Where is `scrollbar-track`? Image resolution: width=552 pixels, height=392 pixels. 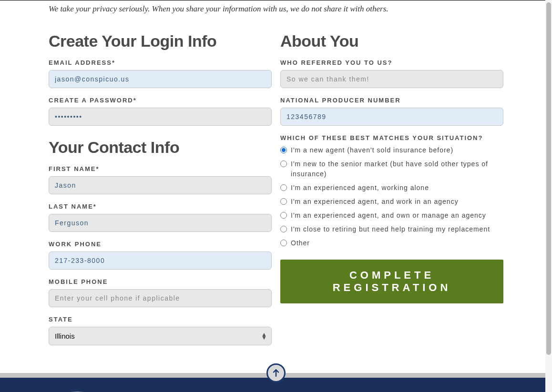 scrollbar-track is located at coordinates (549, 196).